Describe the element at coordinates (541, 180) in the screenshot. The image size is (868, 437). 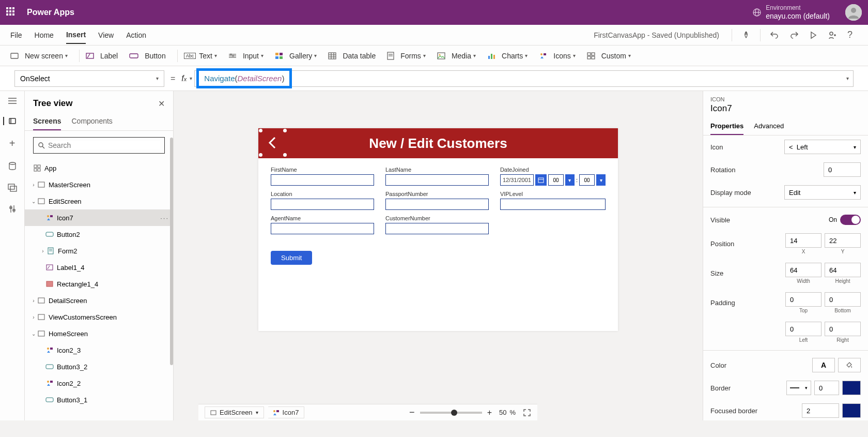
I see `calendar-icon` at that location.